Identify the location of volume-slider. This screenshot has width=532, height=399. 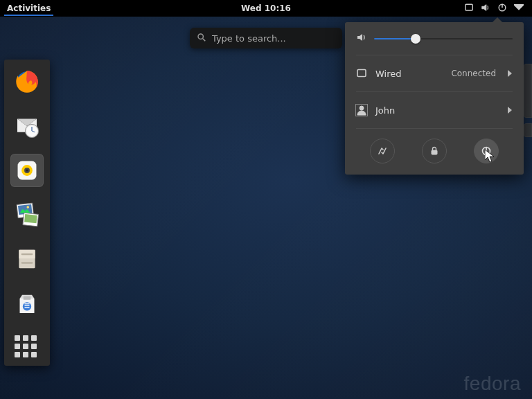
(443, 39).